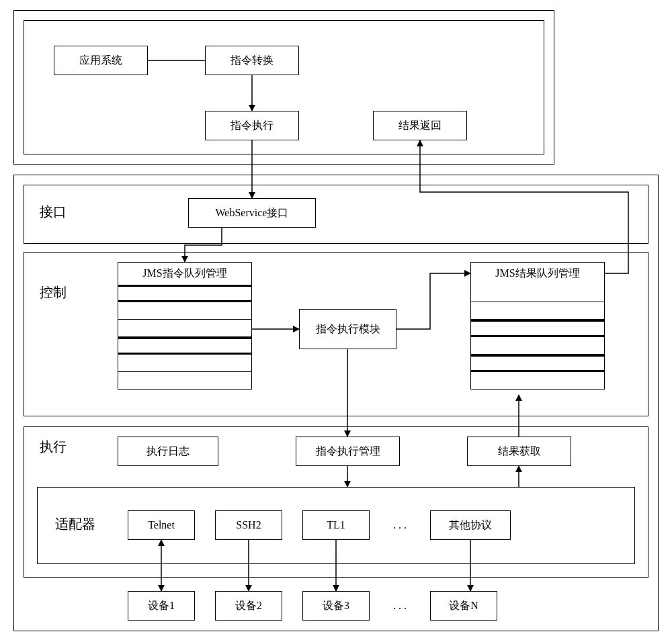 The width and height of the screenshot is (672, 638). I want to click on box-device-n: 设备N, so click(464, 606).